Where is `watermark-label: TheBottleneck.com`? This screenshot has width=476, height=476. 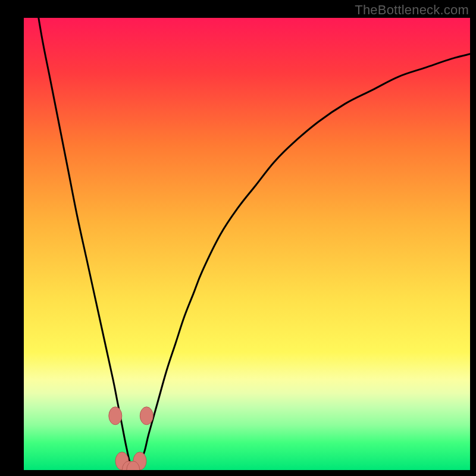
watermark-label: TheBottleneck.com is located at coordinates (412, 10).